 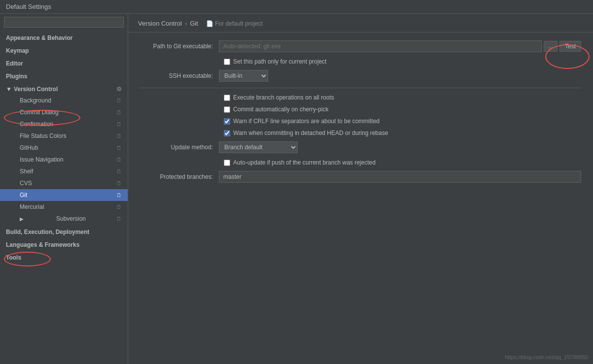 I want to click on sidebar-label-file-status-colors: File Status Colors, so click(x=43, y=136).